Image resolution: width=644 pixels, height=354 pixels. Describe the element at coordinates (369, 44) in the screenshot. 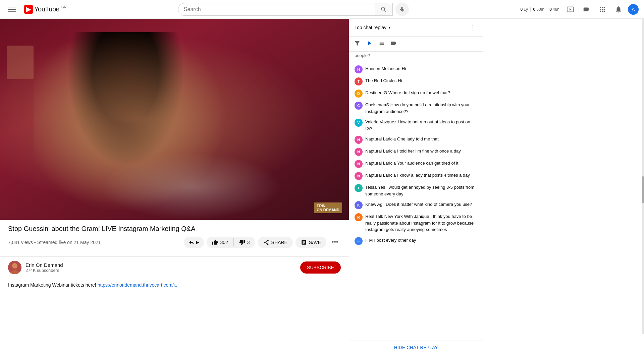

I see `chat-play-button` at that location.